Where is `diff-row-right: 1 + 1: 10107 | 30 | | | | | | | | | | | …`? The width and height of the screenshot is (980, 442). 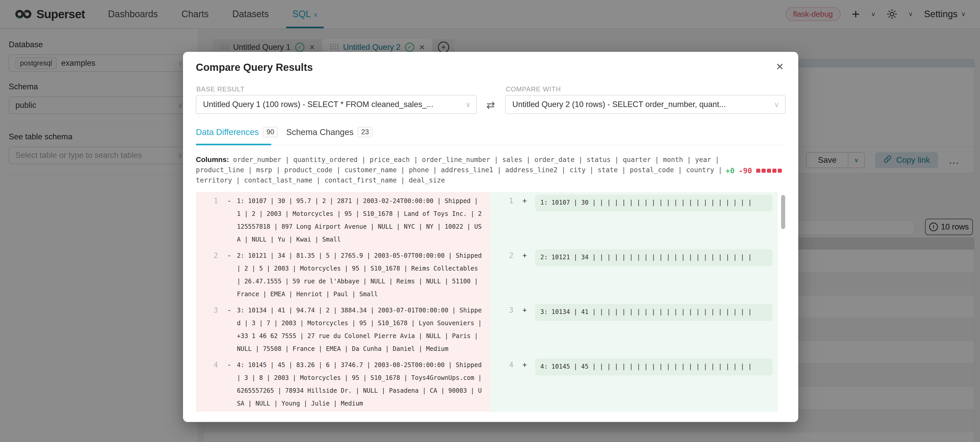
diff-row-right: 1 + 1: 10107 | 30 | | | | | | | | | | | … is located at coordinates (634, 219).